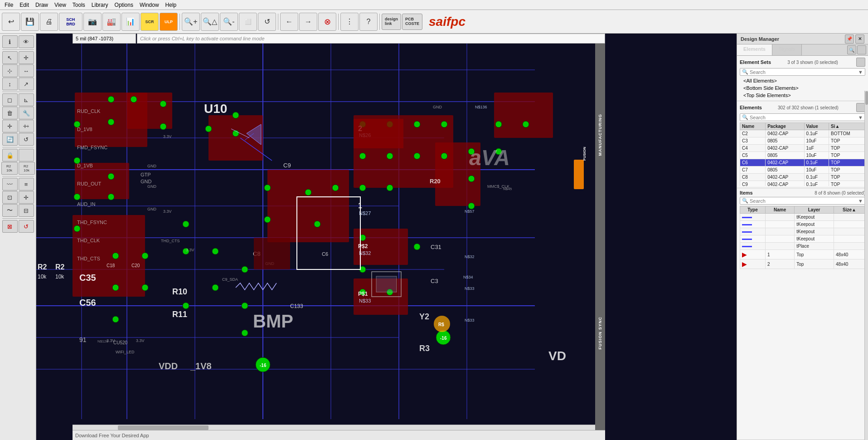 The height and width of the screenshot is (440, 868). Describe the element at coordinates (847, 127) in the screenshot. I see `col-side: Si▲` at that location.